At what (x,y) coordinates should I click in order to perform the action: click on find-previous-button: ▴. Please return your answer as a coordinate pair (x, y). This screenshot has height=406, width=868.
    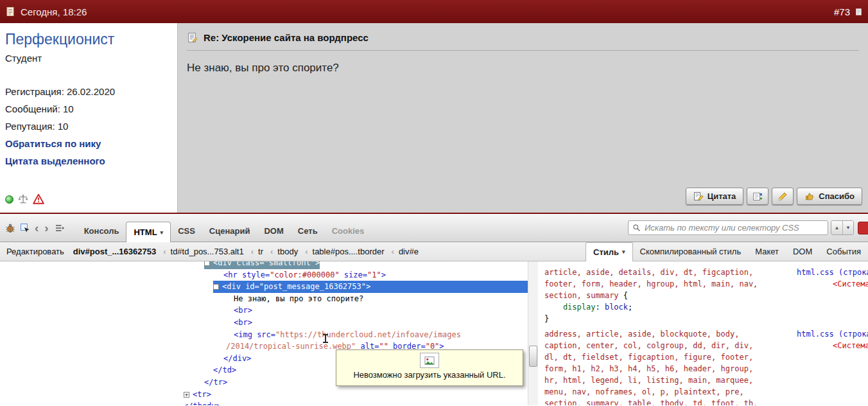
    Looking at the image, I should click on (837, 227).